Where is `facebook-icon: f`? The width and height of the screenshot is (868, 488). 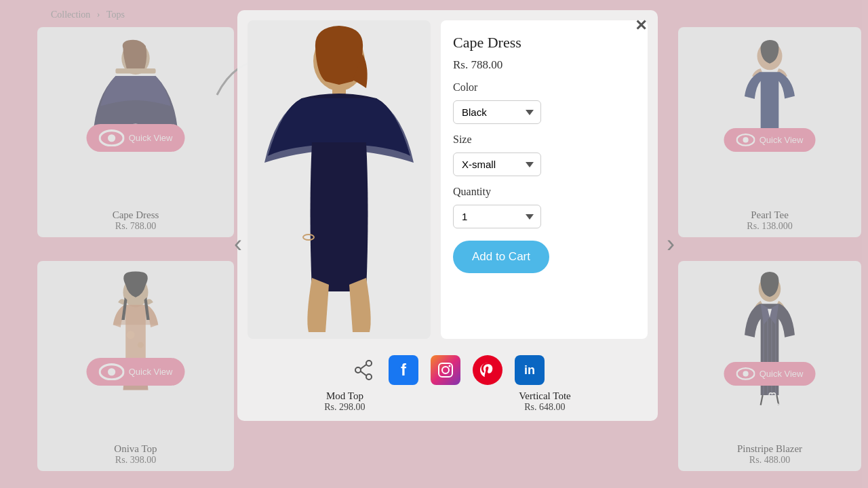
facebook-icon: f is located at coordinates (403, 370).